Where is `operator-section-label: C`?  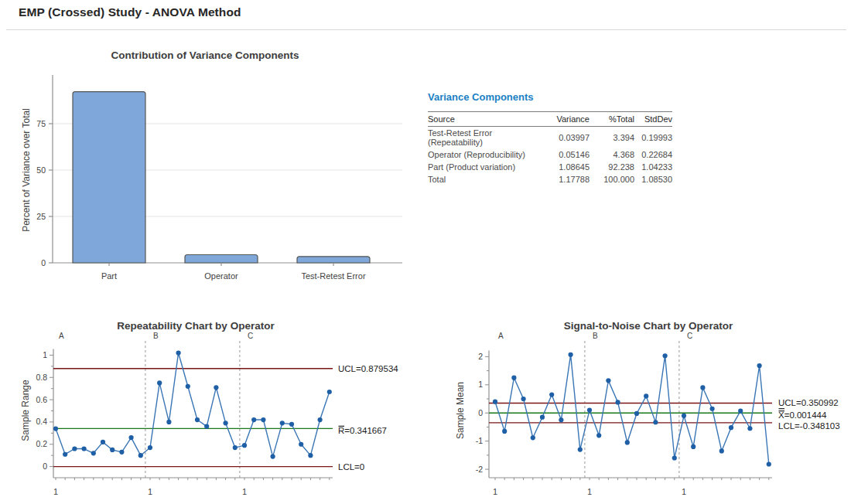 operator-section-label: C is located at coordinates (690, 335).